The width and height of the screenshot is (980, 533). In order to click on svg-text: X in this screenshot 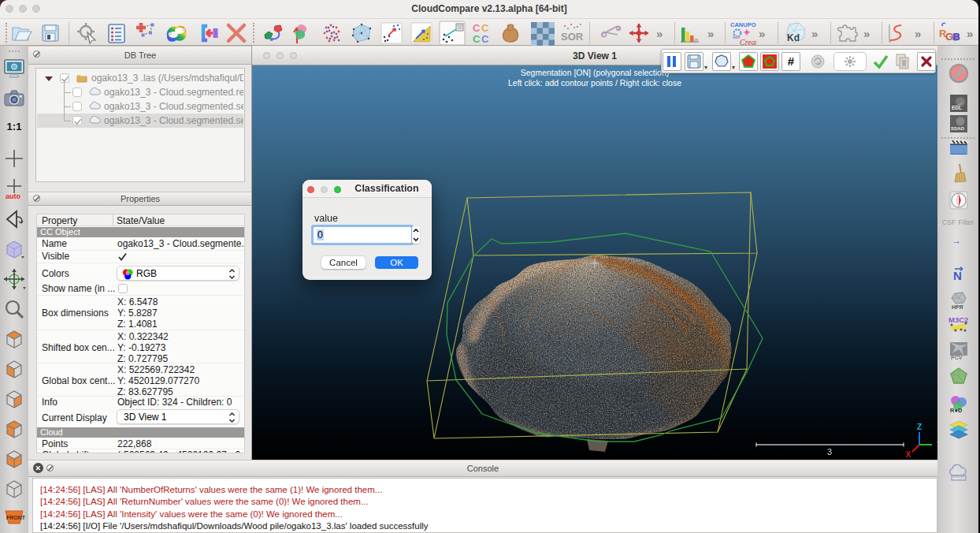, I will do `click(909, 454)`.